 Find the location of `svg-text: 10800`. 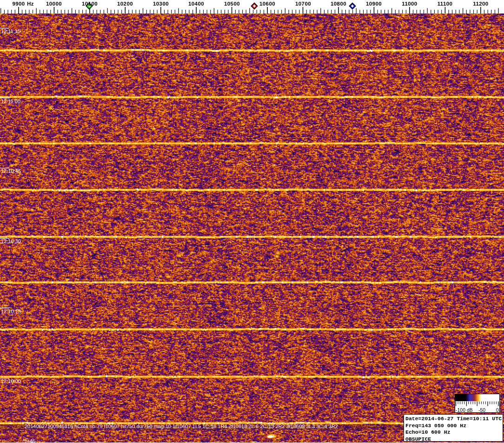

svg-text: 10800 is located at coordinates (338, 4).